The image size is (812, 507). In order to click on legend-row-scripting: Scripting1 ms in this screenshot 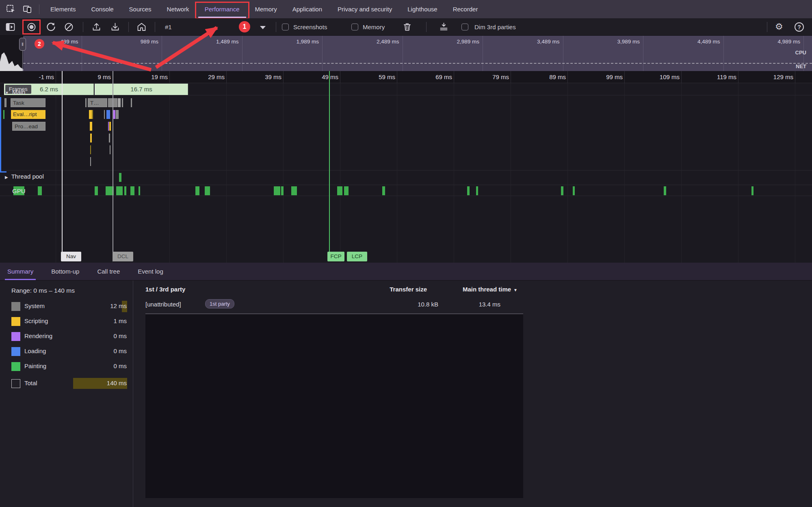, I will do `click(67, 321)`.